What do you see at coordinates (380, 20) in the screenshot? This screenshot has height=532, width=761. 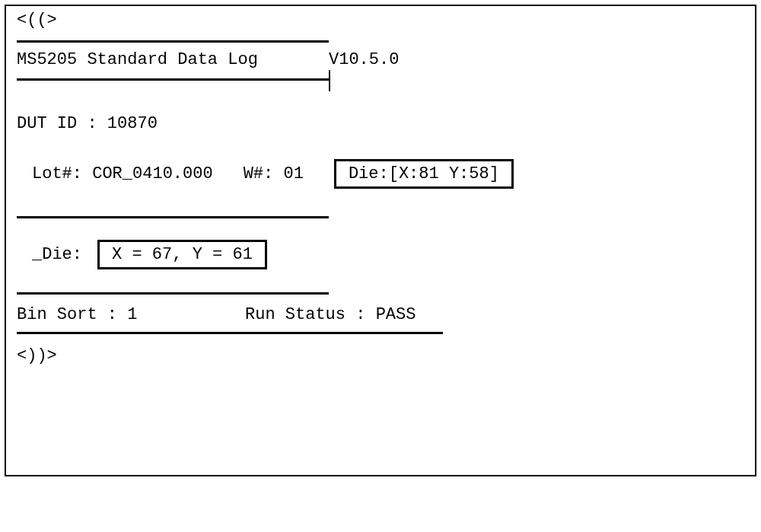 I see `open-marker: <((>` at bounding box center [380, 20].